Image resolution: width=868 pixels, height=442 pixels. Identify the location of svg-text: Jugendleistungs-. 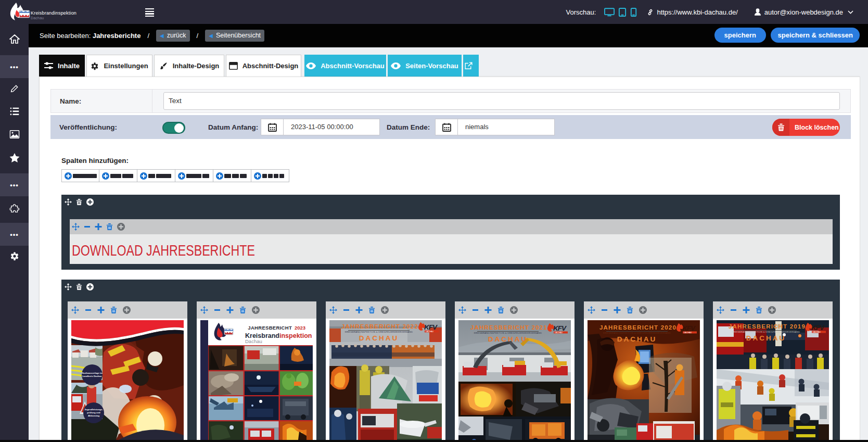
(94, 409).